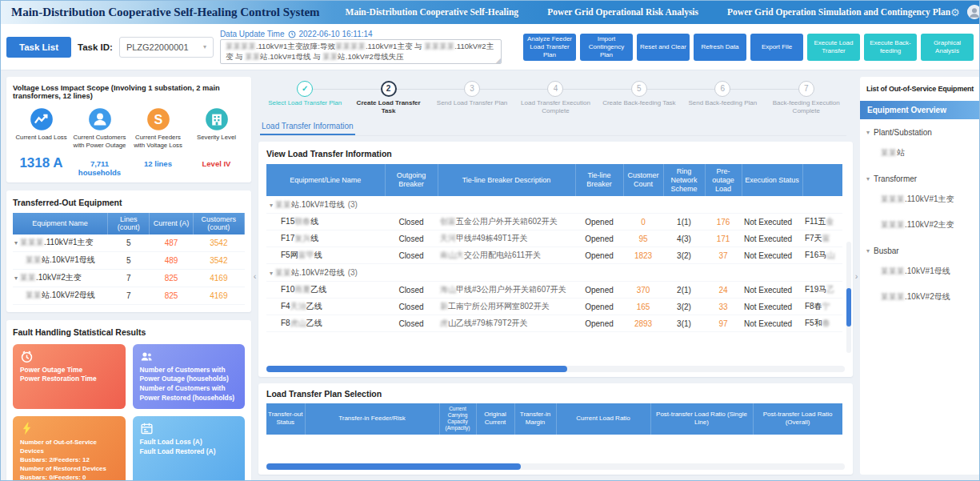  Describe the element at coordinates (772, 222) in the screenshot. I see `execution-status: Not Executed` at that location.